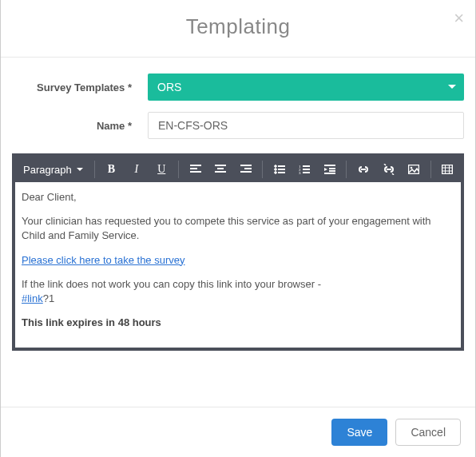  I want to click on italic-button: I, so click(136, 169).